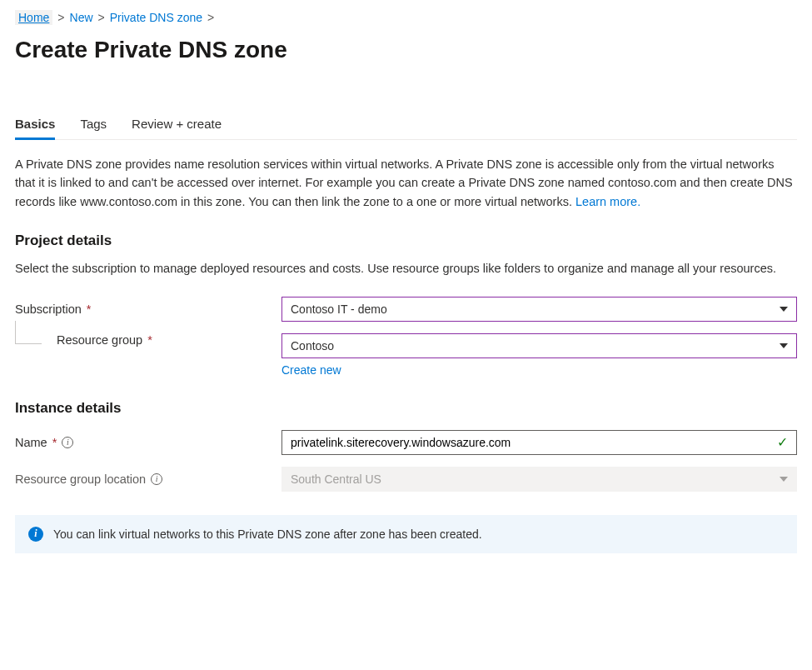 Image resolution: width=812 pixels, height=670 pixels. Describe the element at coordinates (406, 183) in the screenshot. I see `tab-description: A Private DNS zone provides name resolut…` at that location.